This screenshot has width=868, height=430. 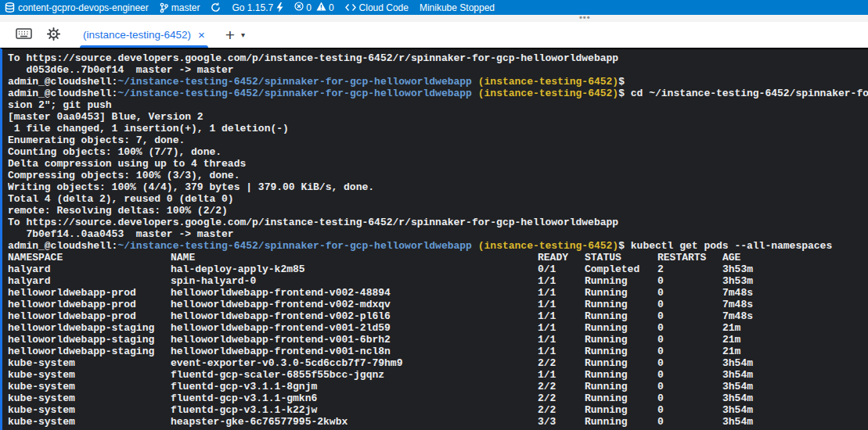 What do you see at coordinates (438, 141) in the screenshot?
I see `terminal-line: Enumerating objects: 7, done.` at bounding box center [438, 141].